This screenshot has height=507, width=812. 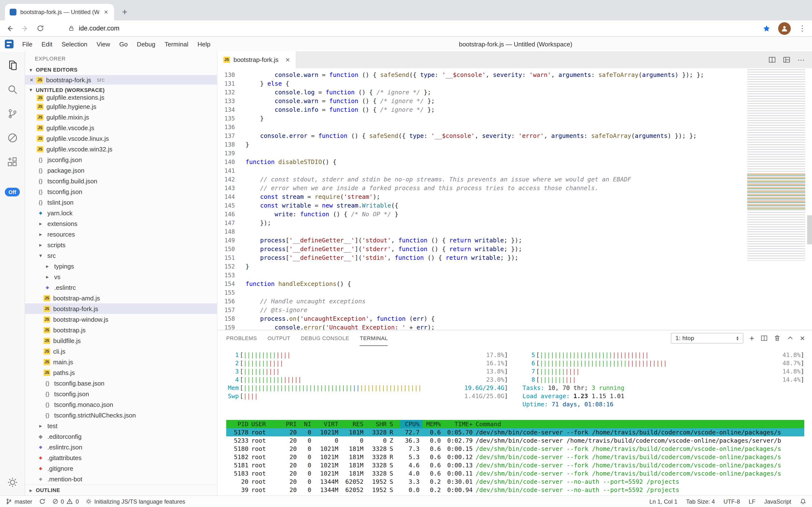 What do you see at coordinates (515, 293) in the screenshot?
I see `code-line: 155` at bounding box center [515, 293].